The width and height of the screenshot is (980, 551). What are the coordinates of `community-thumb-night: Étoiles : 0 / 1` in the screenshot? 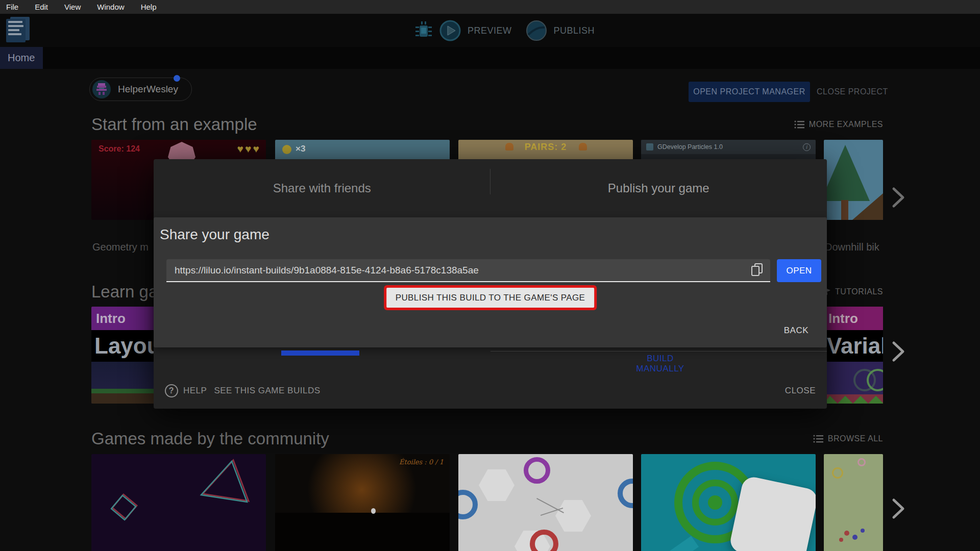 It's located at (362, 503).